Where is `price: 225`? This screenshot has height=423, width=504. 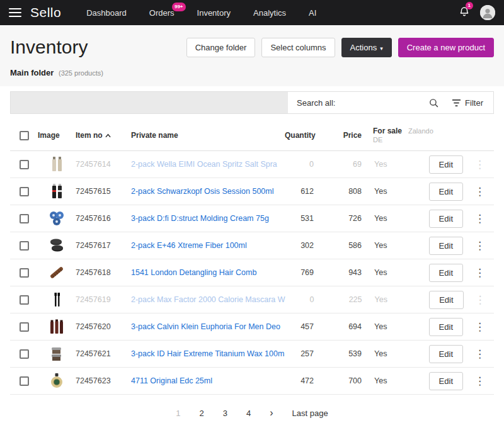 price: 225 is located at coordinates (350, 300).